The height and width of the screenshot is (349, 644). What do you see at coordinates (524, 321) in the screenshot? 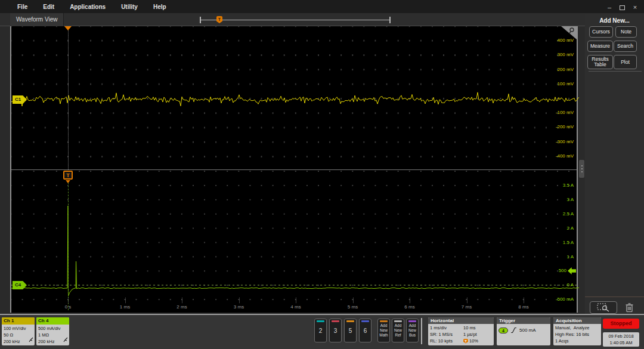
I see `trigger-title: Trigger` at bounding box center [524, 321].